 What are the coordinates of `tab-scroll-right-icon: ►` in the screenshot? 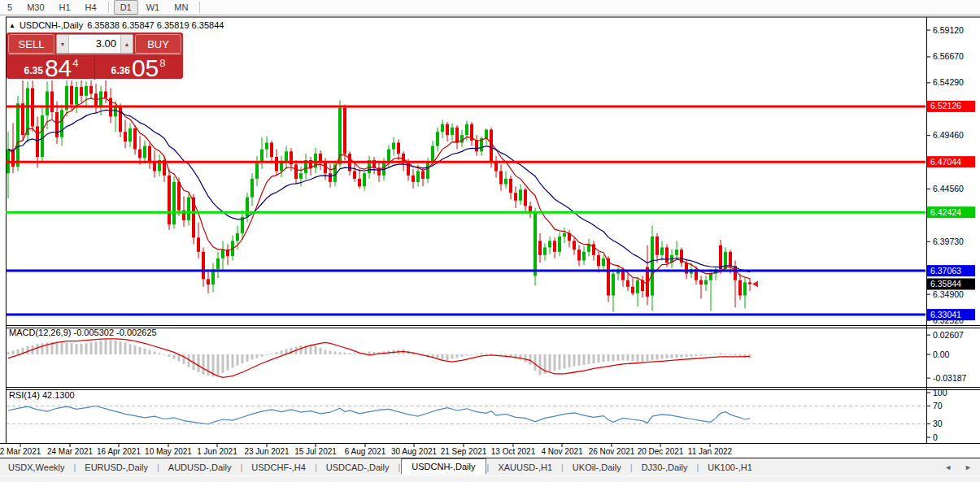 It's located at (968, 467).